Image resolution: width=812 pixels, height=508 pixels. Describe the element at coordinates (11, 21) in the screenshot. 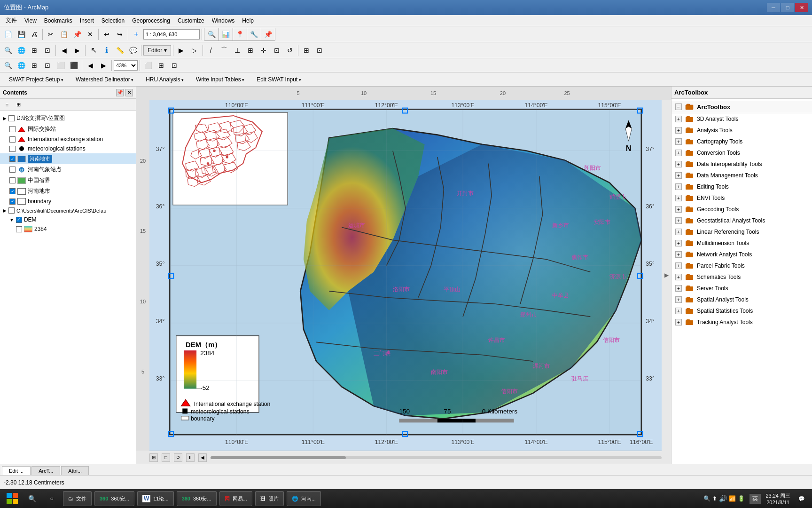

I see `menu-file: 文件` at that location.